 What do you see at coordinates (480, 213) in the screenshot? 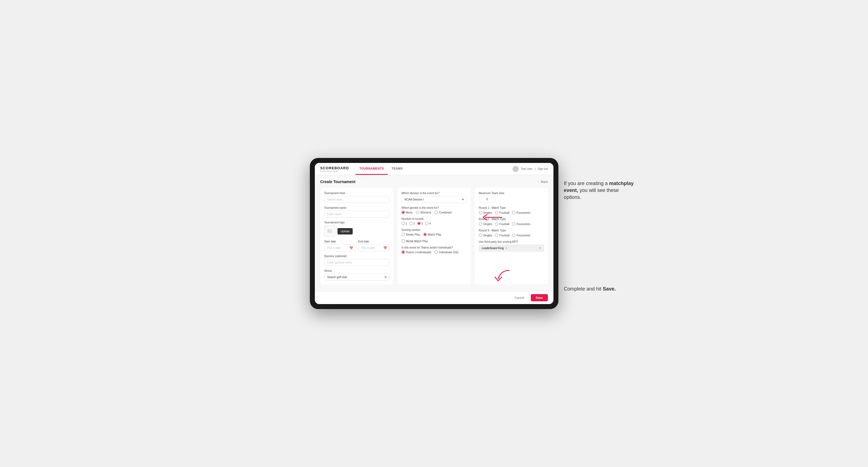
I see `round1-singles-radio` at bounding box center [480, 213].